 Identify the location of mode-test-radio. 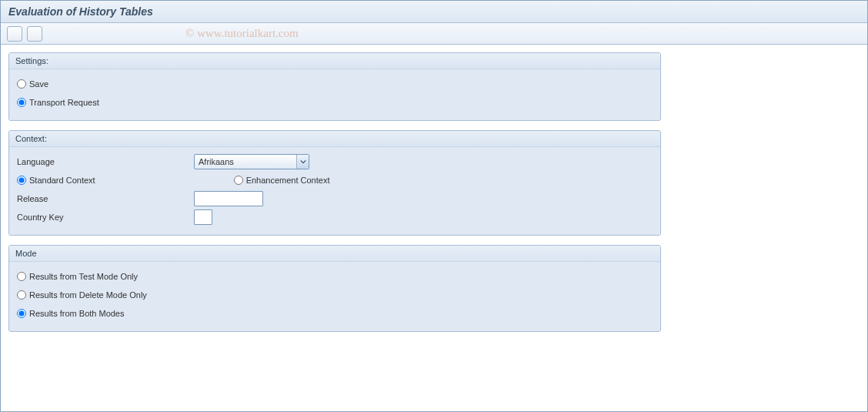
(22, 276).